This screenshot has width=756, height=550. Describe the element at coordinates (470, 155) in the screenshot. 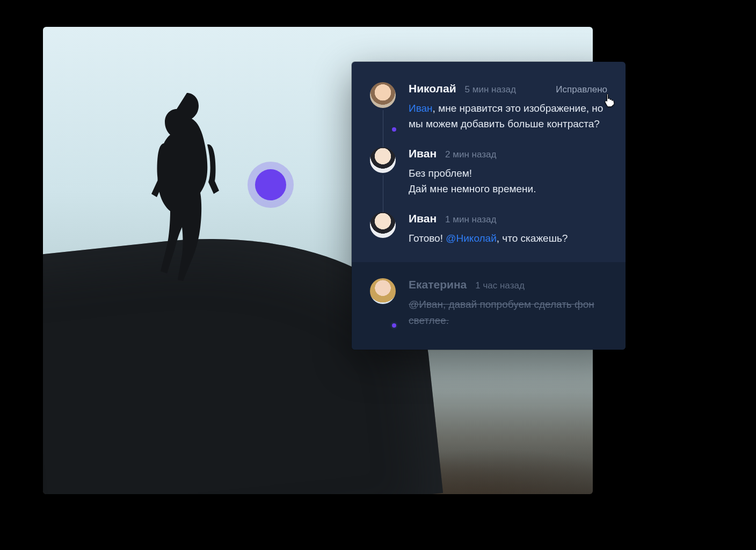

I see `comment-time: 2 мин назад` at that location.